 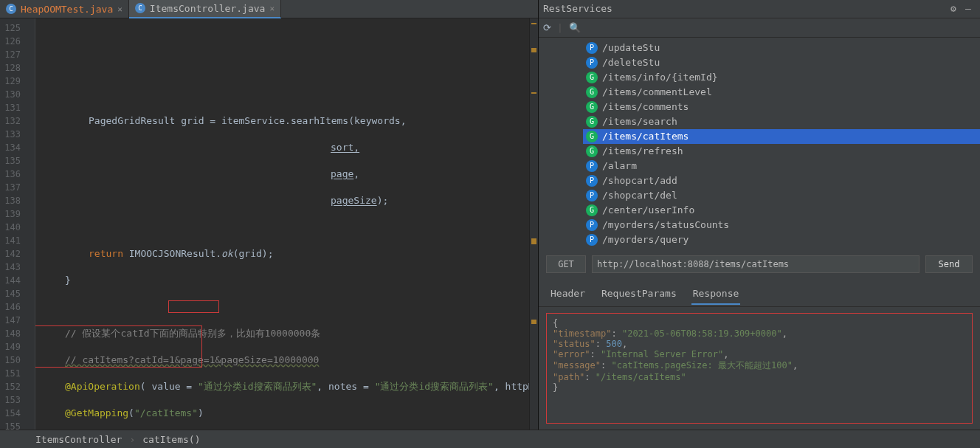 What do you see at coordinates (716, 295) in the screenshot?
I see `tab-response: Response` at bounding box center [716, 295].